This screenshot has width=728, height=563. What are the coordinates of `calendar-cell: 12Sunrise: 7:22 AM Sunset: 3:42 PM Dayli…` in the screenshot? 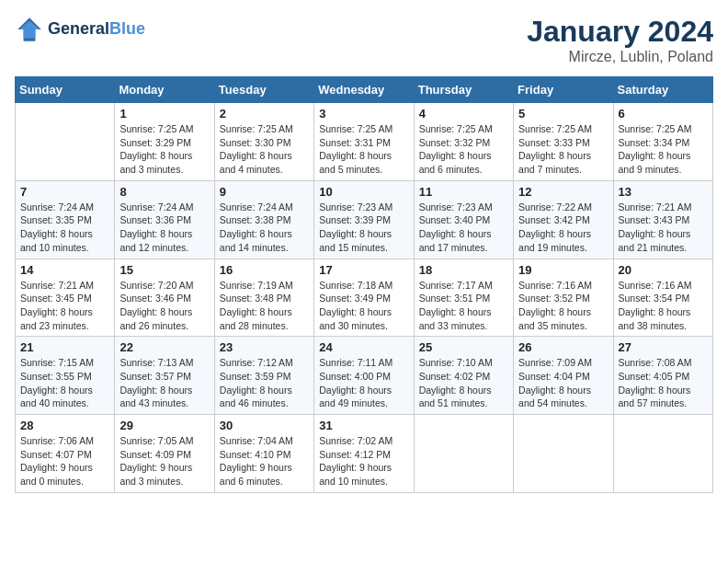 It's located at (563, 219).